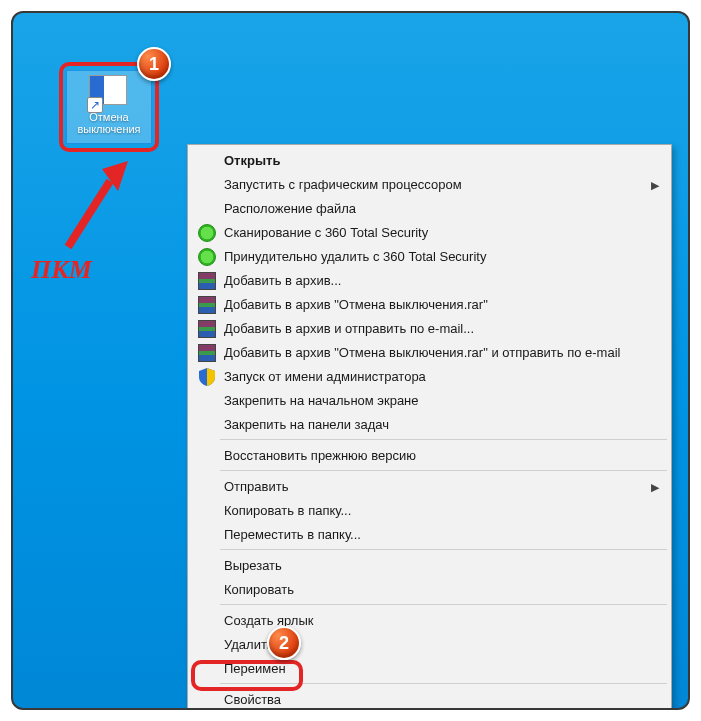  I want to click on menu-item: Восстановить прежнюю версию, so click(430, 455).